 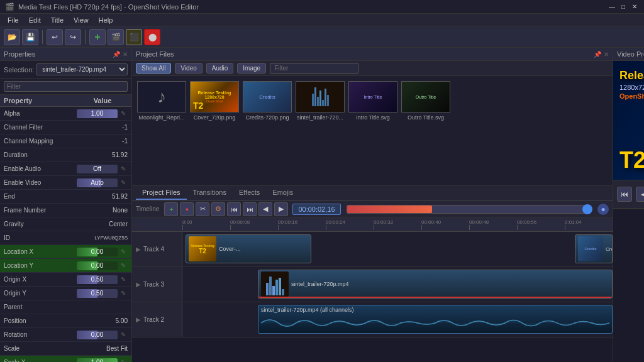 What do you see at coordinates (123, 266) in the screenshot?
I see `location-y-edit-icon: ✎` at bounding box center [123, 266].